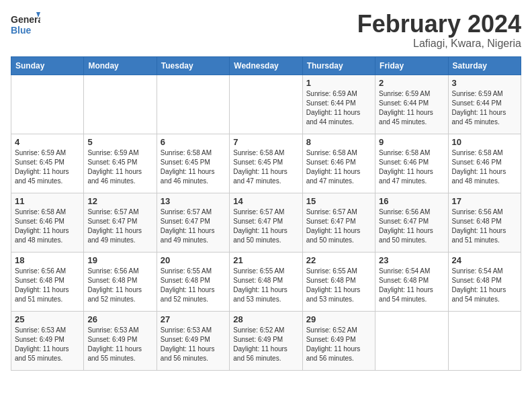 This screenshot has height=411, width=532. Describe the element at coordinates (412, 222) in the screenshot. I see `calendar-cell: 16Sunrise: 6:56 AM Sunset: 6:47 PM Dayli…` at that location.